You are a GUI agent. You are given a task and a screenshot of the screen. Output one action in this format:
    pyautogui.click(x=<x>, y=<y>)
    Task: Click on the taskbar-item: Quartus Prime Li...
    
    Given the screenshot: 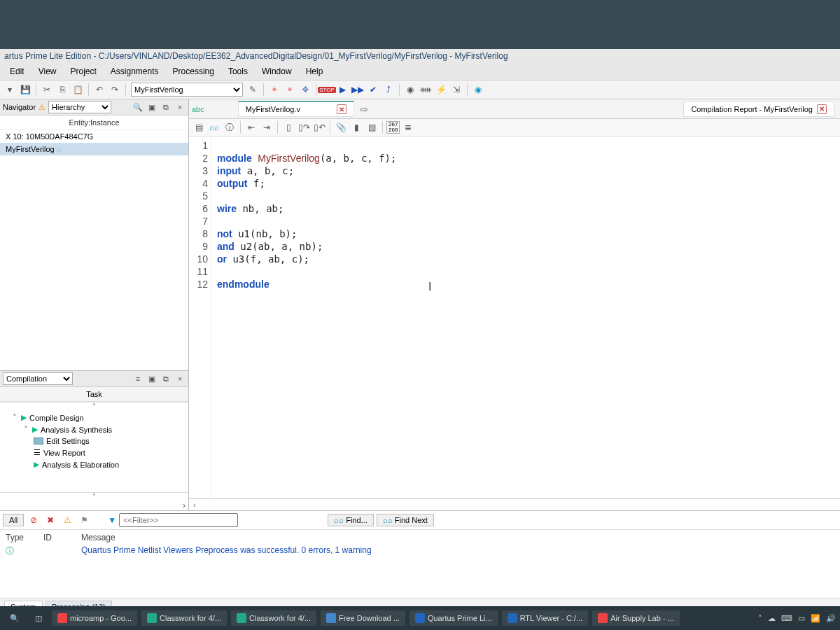 What is the action you would take?
    pyautogui.click(x=454, y=618)
    